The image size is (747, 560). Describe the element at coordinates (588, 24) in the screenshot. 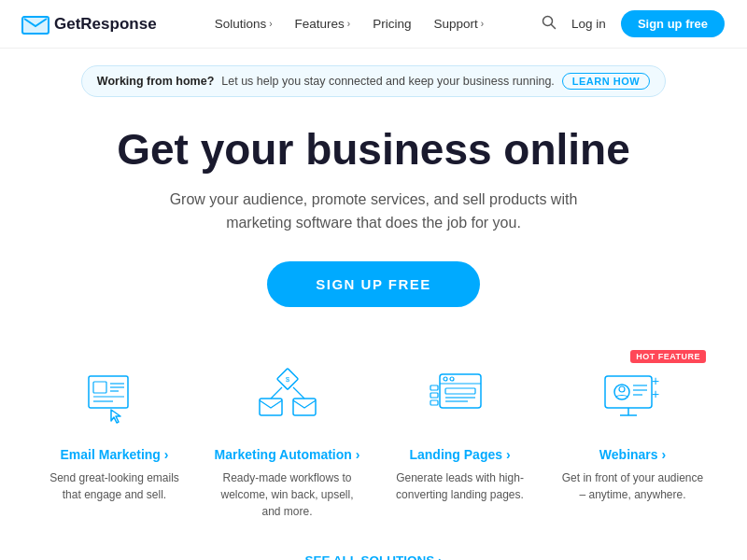

I see `login-link: Log in` at that location.